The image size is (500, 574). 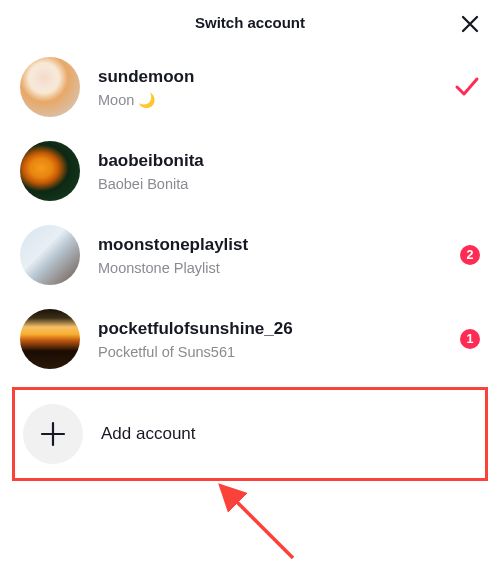 What do you see at coordinates (250, 20) in the screenshot?
I see `modal-header: Switch account` at bounding box center [250, 20].